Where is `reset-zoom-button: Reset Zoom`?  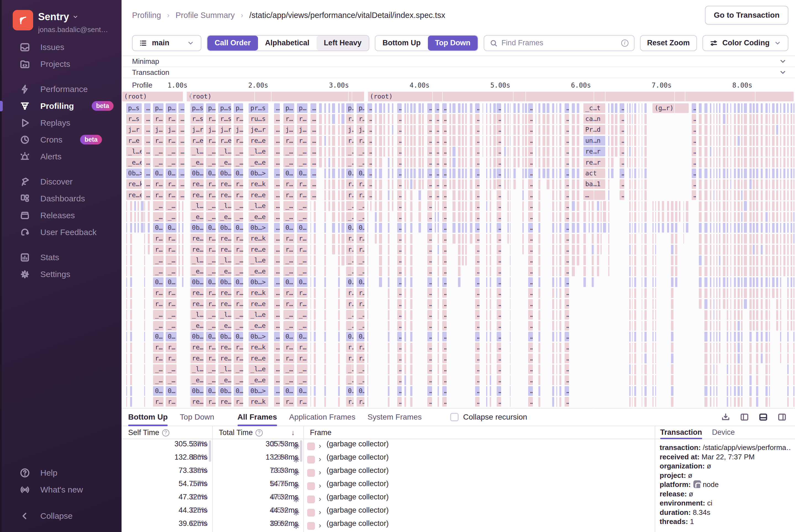
reset-zoom-button: Reset Zoom is located at coordinates (668, 43).